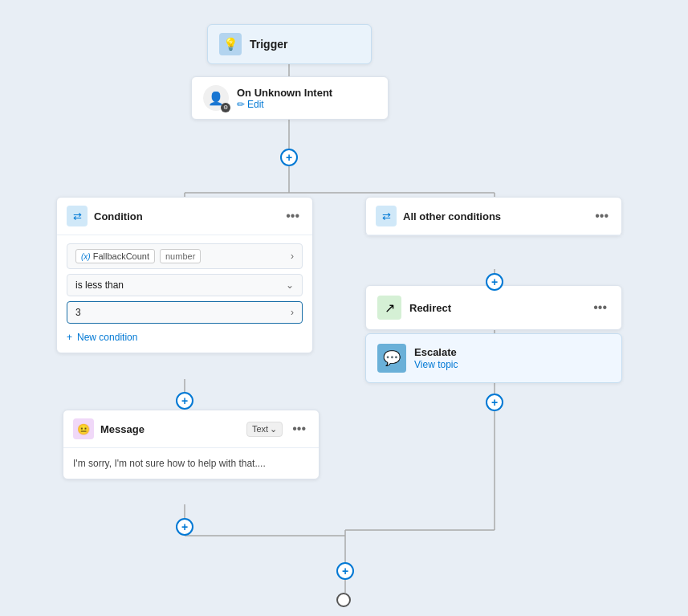 Image resolution: width=688 pixels, height=616 pixels. I want to click on condition-card: ⇄ Condition ••• (x) FallbackCount number…, so click(185, 275).